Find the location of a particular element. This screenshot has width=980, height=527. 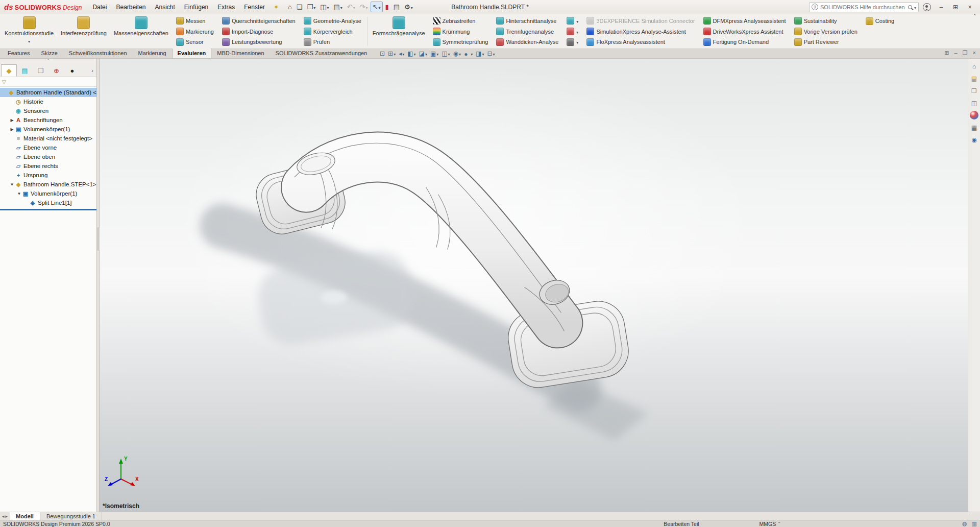

select-arrow-icon: ↖ is located at coordinates (377, 7).